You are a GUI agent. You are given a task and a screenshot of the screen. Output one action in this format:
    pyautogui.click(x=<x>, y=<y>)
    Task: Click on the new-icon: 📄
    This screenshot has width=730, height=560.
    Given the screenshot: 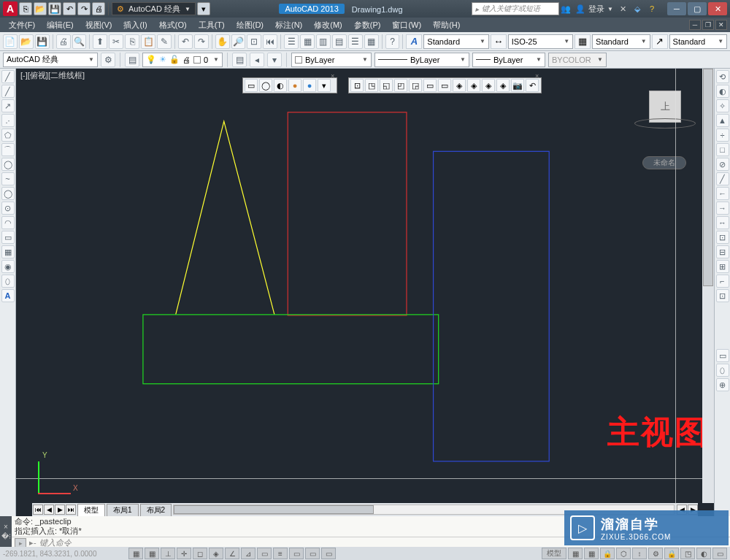 What is the action you would take?
    pyautogui.click(x=10, y=42)
    